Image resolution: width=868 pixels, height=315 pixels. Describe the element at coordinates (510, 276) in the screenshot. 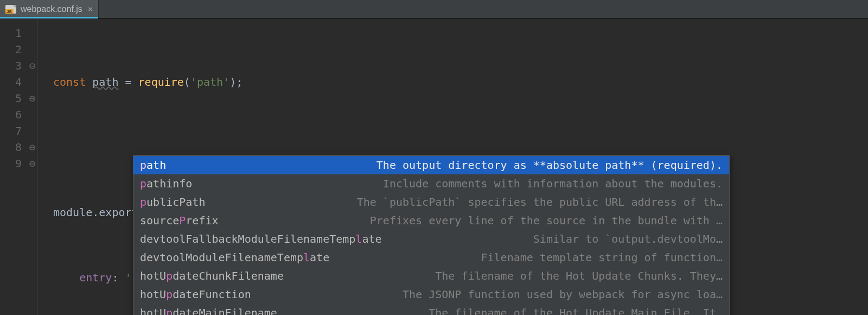

I see `completion-description: The filename of the Hot Update Chunks. T…` at that location.